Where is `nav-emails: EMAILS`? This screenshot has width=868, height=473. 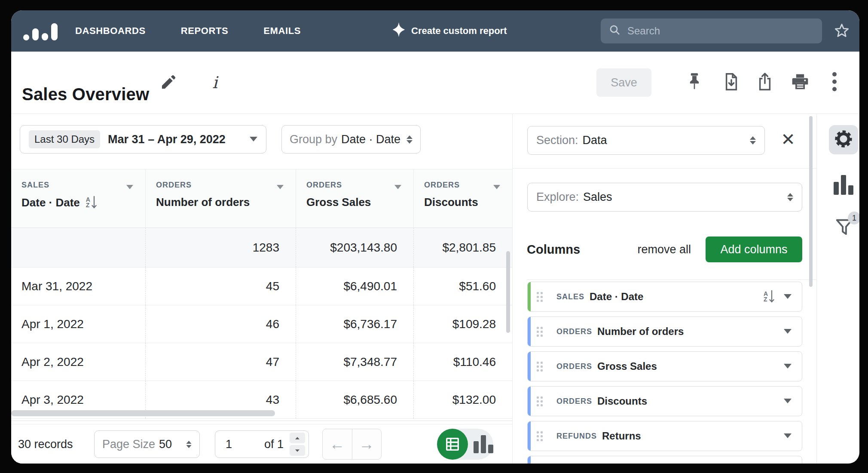
nav-emails: EMAILS is located at coordinates (282, 31).